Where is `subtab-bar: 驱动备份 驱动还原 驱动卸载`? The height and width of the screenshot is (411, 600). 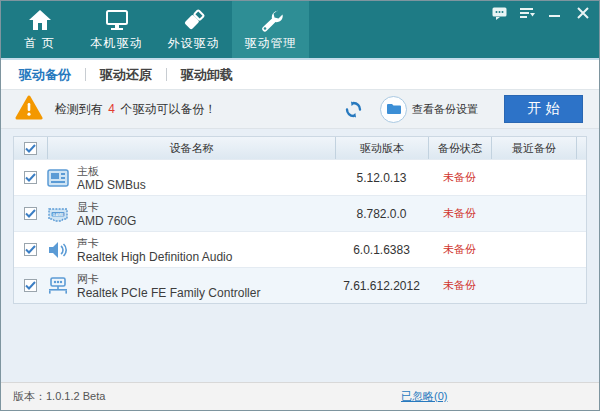
subtab-bar: 驱动备份 驱动还原 驱动卸载 is located at coordinates (300, 74).